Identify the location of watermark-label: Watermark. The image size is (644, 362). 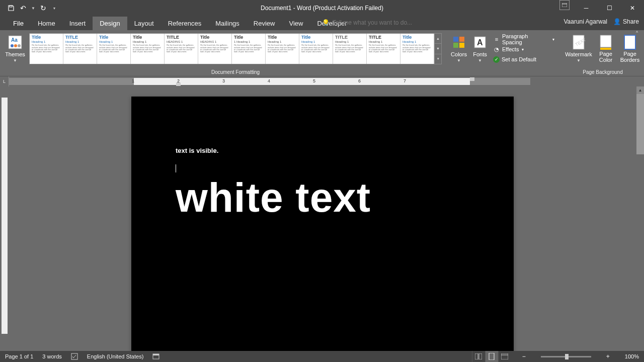
(579, 54).